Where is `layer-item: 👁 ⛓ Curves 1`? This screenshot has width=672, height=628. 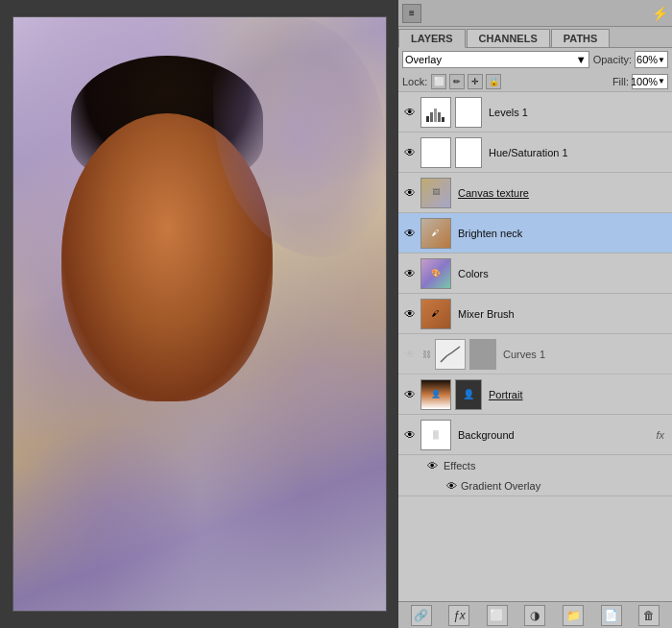
layer-item: 👁 ⛓ Curves 1 is located at coordinates (536, 354).